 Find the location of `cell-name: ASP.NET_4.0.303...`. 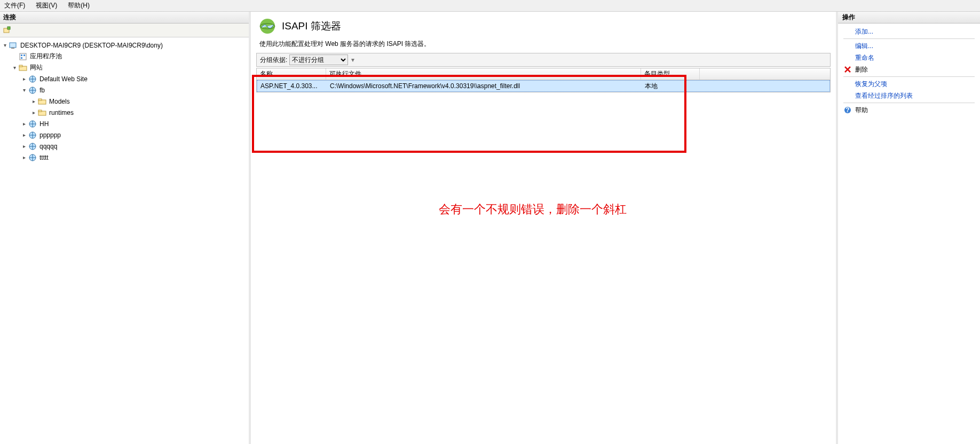

cell-name: ASP.NET_4.0.303... is located at coordinates (292, 86).